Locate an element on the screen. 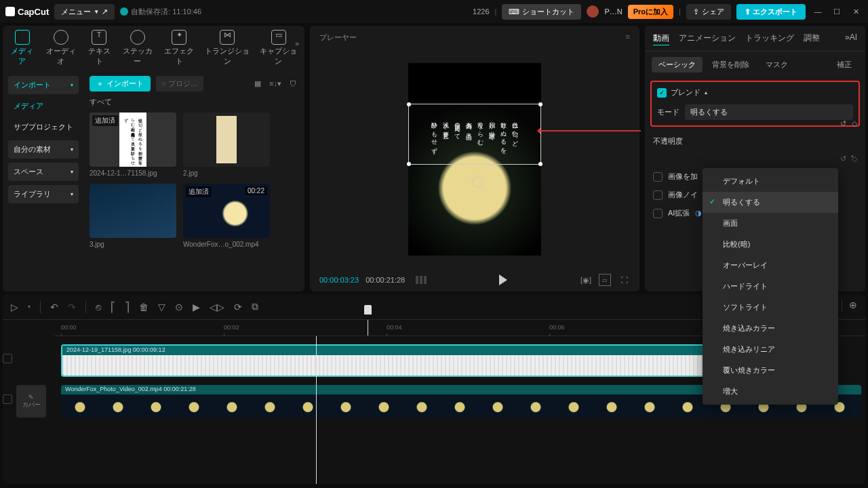  media-item: 3.jpg is located at coordinates (133, 216).